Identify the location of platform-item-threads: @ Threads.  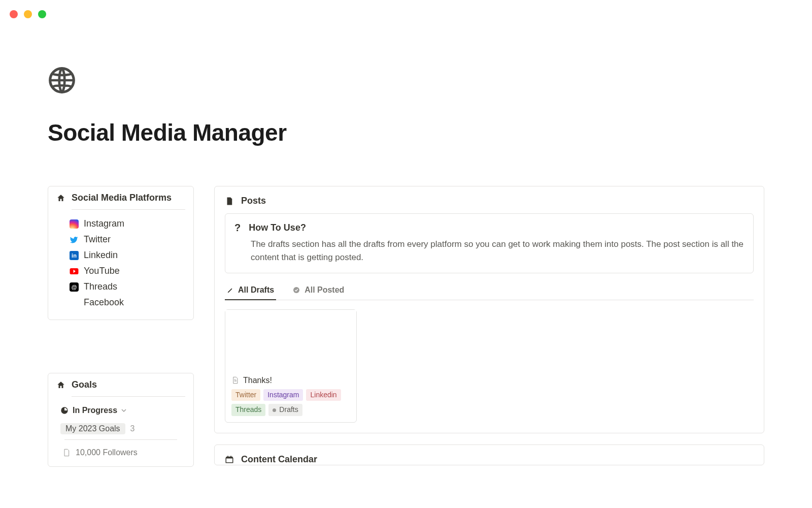
(127, 287).